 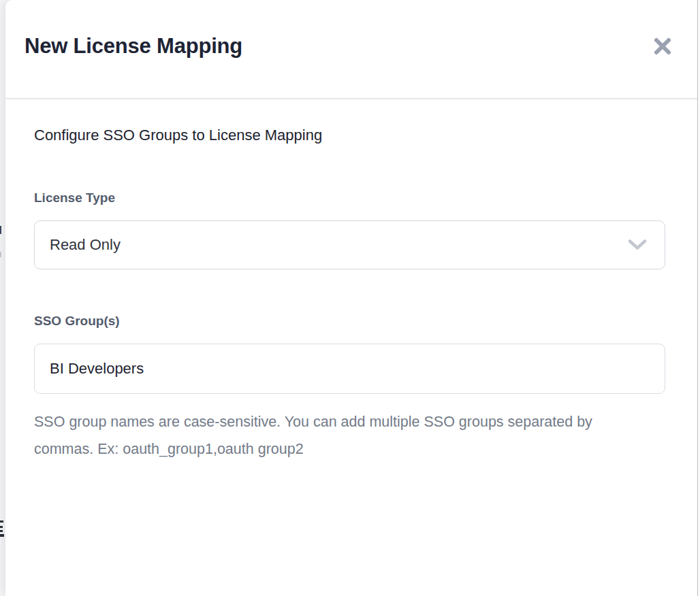 I want to click on chevron-down-icon, so click(x=637, y=245).